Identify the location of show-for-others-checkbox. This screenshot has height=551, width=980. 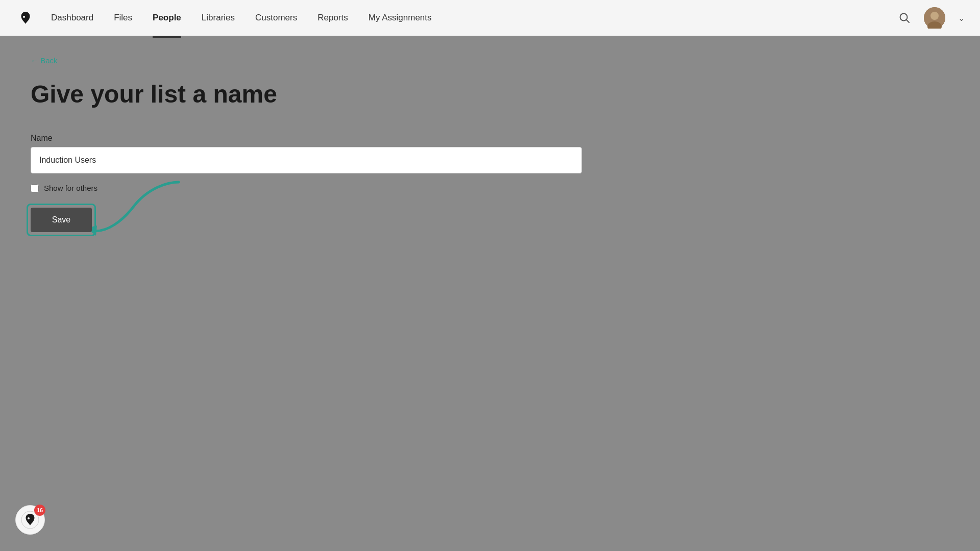
(35, 188).